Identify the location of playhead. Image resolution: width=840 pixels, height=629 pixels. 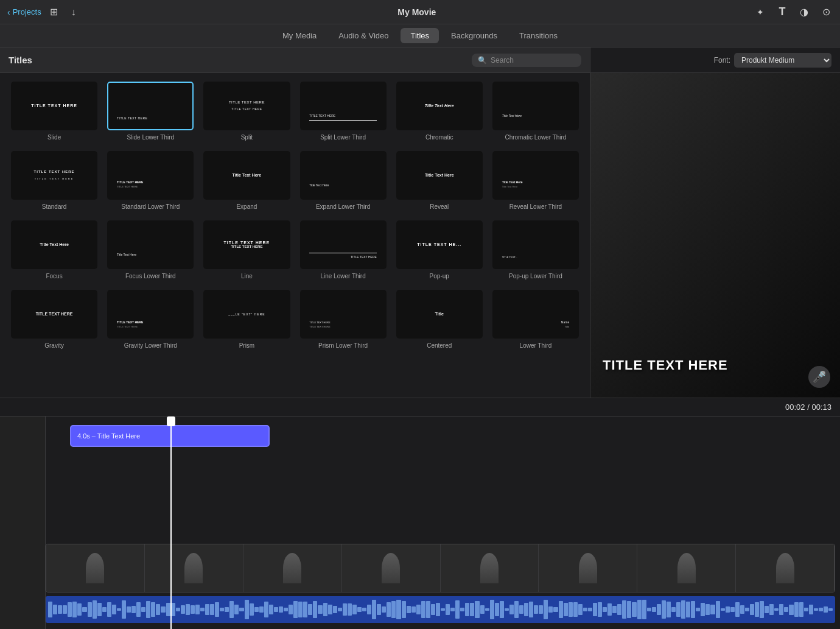
(171, 522).